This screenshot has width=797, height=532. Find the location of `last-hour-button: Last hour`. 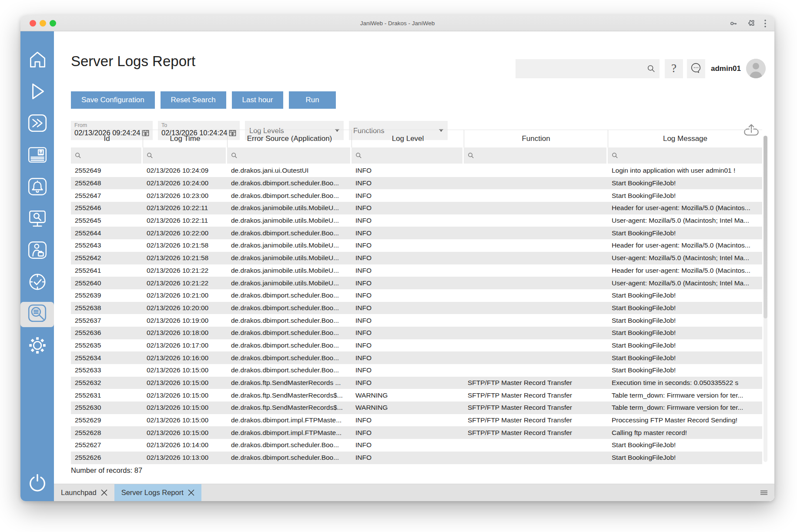

last-hour-button: Last hour is located at coordinates (258, 100).